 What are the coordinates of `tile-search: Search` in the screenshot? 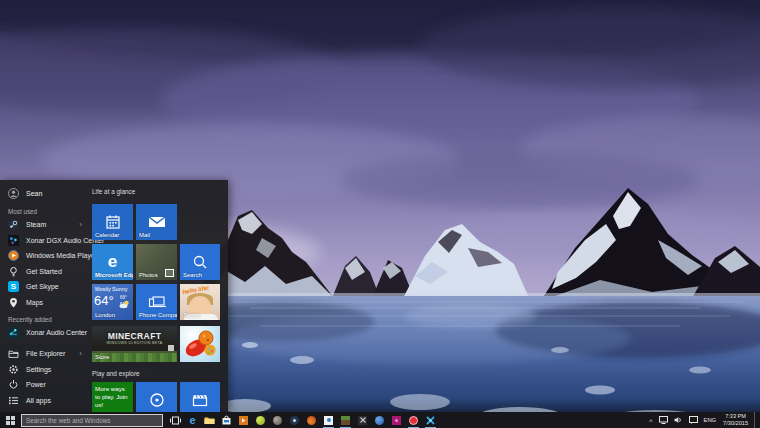 It's located at (200, 262).